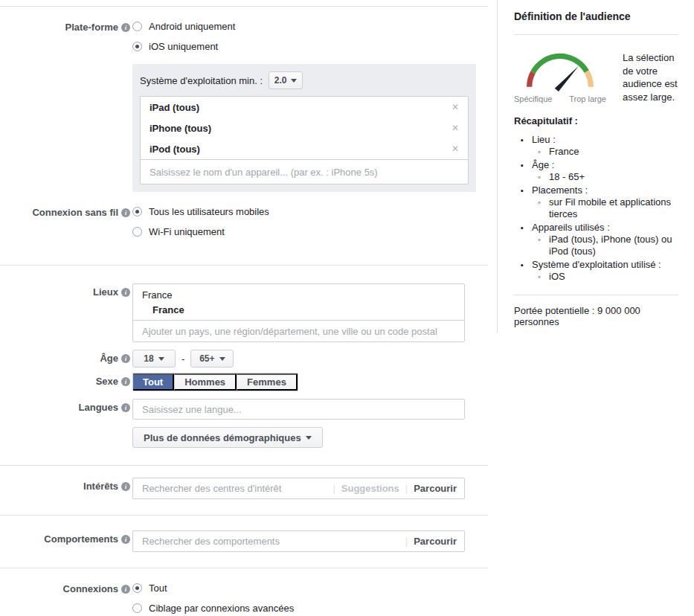 This screenshot has height=616, width=694. I want to click on connections-label-cell: Connexions, so click(66, 588).